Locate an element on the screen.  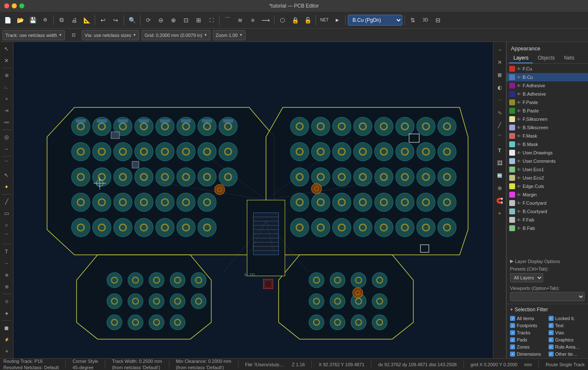
layer-item-b-cu: 👁B.Cu is located at coordinates (547, 77).